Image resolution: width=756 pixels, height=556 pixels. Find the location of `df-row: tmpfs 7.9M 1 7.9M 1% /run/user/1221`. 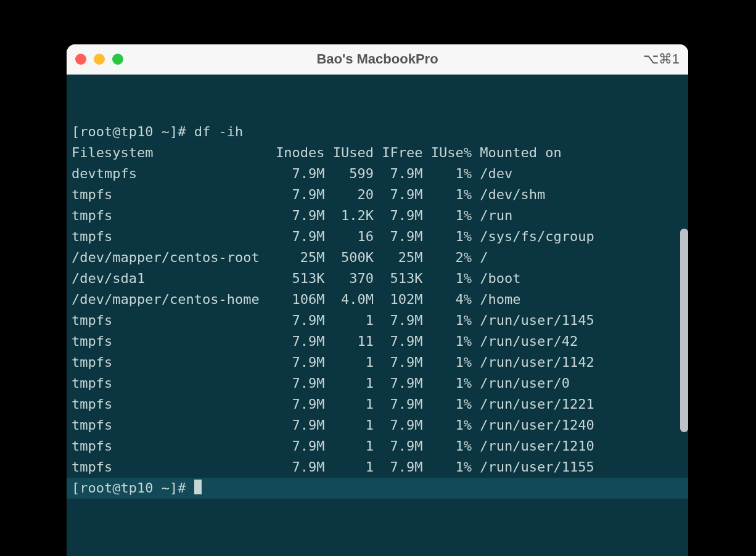

df-row: tmpfs 7.9M 1 7.9M 1% /run/user/1221 is located at coordinates (379, 404).